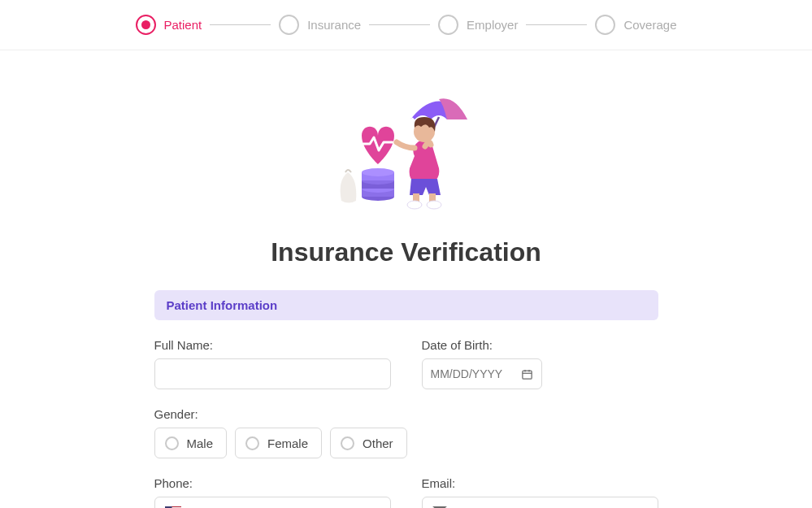 The width and height of the screenshot is (812, 508). What do you see at coordinates (406, 306) in the screenshot?
I see `section-banner: Patient Information` at bounding box center [406, 306].